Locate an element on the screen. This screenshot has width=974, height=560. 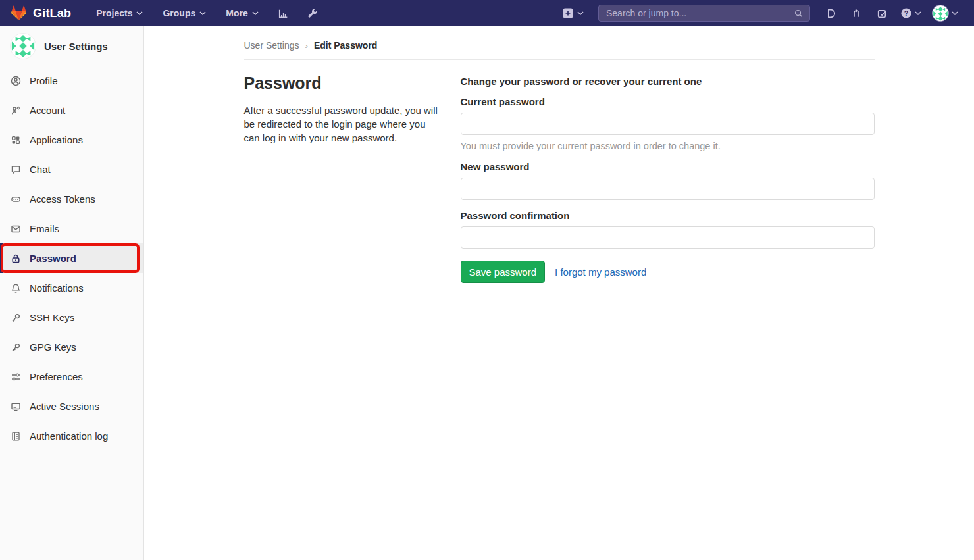
sidebar-item-gpg-keys: GPG Keys is located at coordinates (72, 347).